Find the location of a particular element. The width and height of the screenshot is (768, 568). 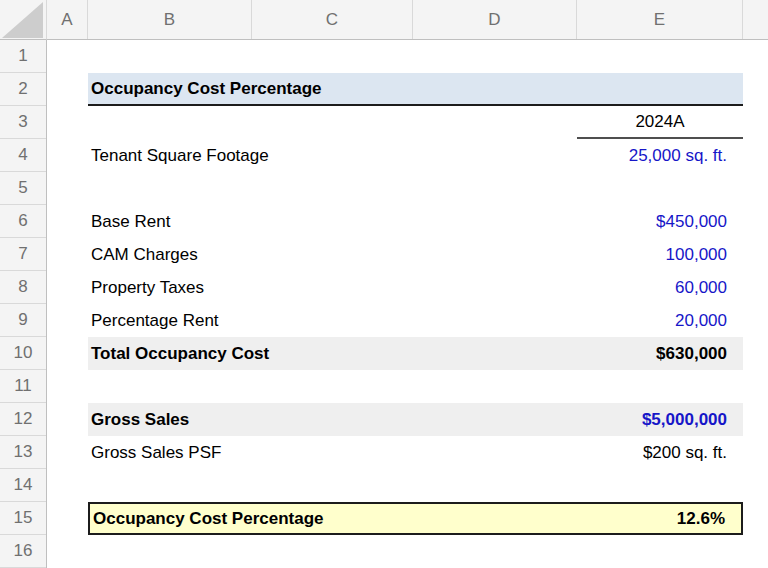

cell-total-occupancy-cost-label: Total Occupancy Cost is located at coordinates (332, 354).